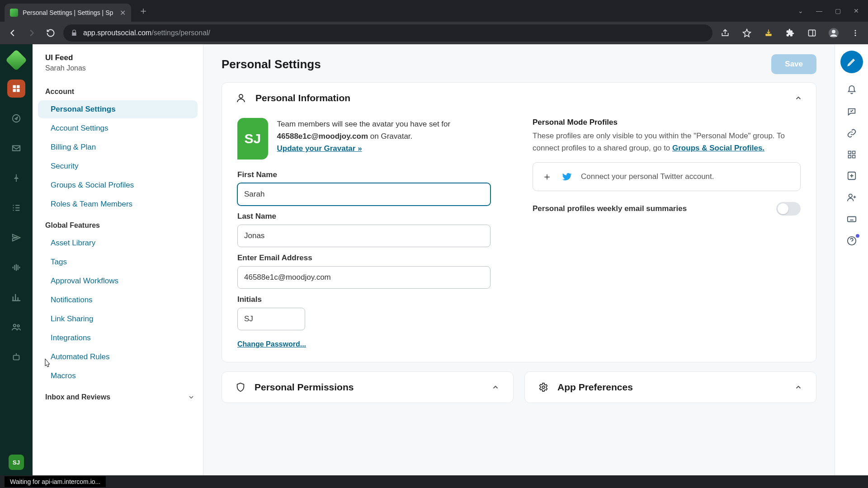  I want to click on nav-personal-settings: Personal Settings, so click(118, 109).